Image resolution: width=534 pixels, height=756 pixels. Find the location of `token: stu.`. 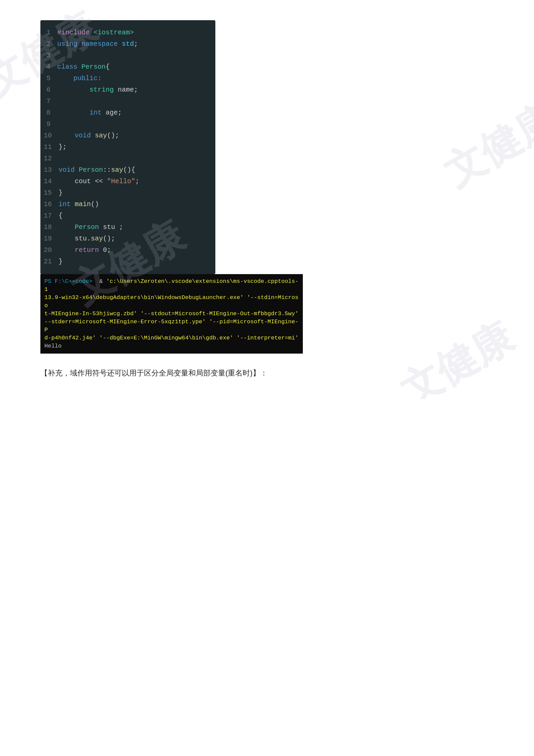

token: stu. is located at coordinates (75, 238).